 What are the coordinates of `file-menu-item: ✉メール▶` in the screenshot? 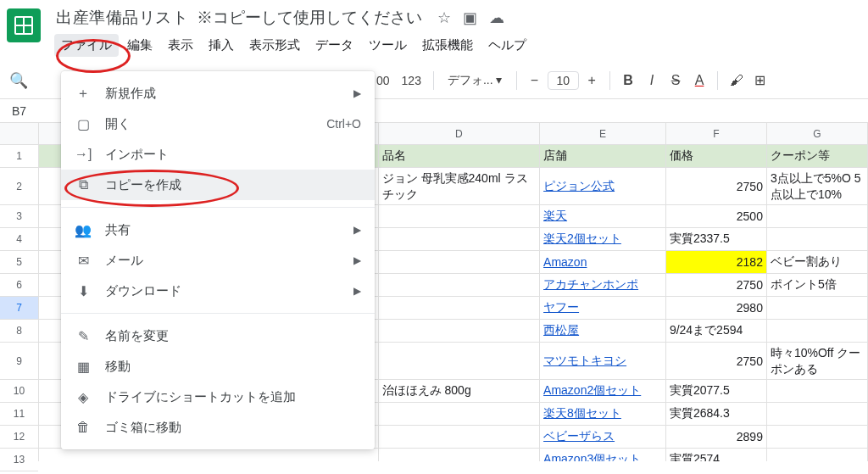 It's located at (218, 260).